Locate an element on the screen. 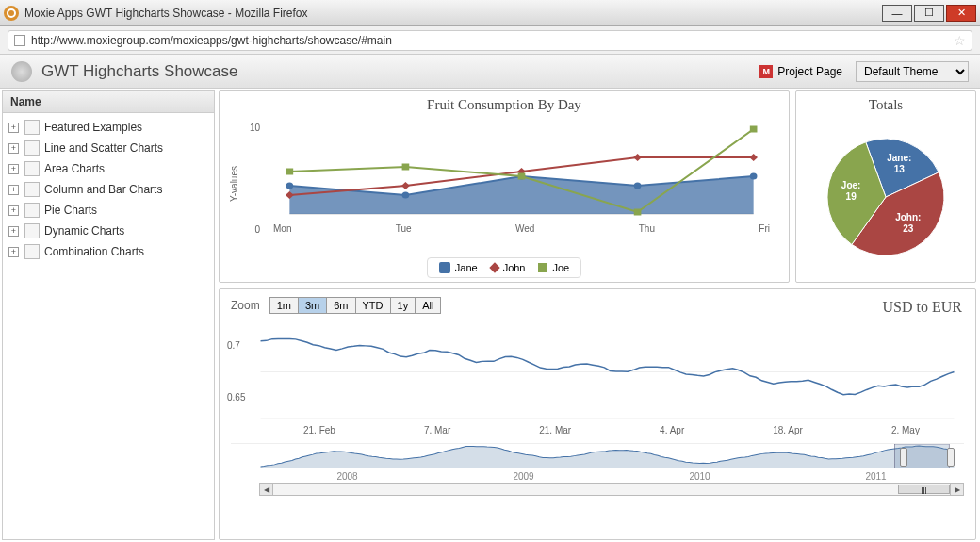  minimize-button: — is located at coordinates (897, 13).